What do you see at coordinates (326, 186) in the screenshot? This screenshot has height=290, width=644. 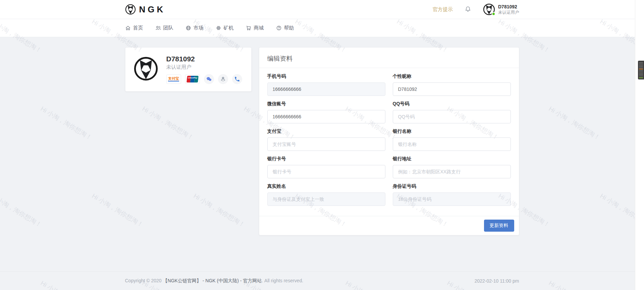 I see `field-label-real-name: 真实姓名` at bounding box center [326, 186].